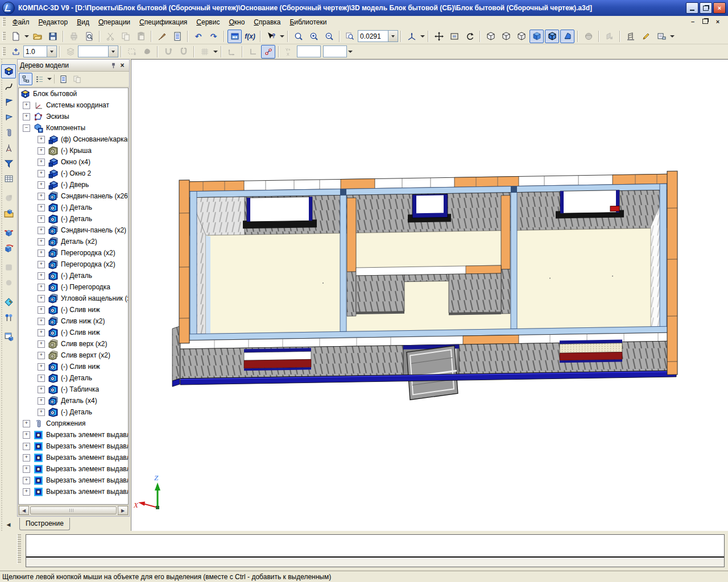 The height and width of the screenshot is (582, 728). What do you see at coordinates (73, 117) in the screenshot?
I see `tree-item: + Эскизы` at bounding box center [73, 117].